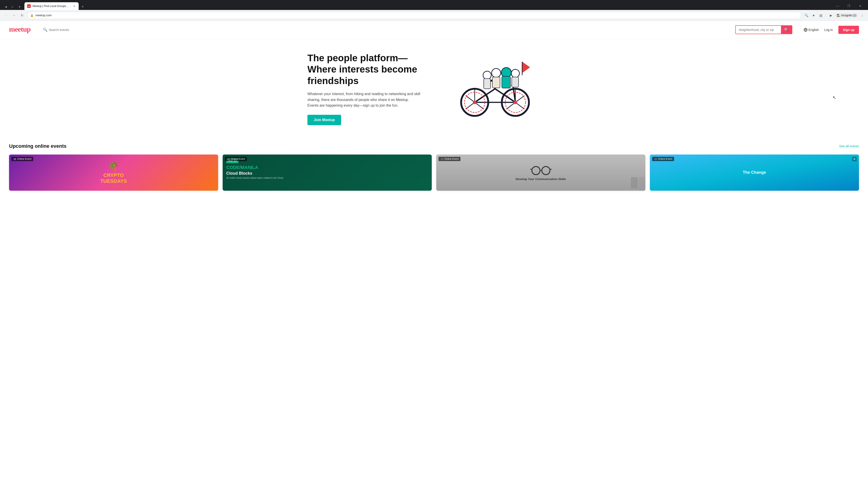  I want to click on hero-left: The people platform—Where interests beco…, so click(364, 89).